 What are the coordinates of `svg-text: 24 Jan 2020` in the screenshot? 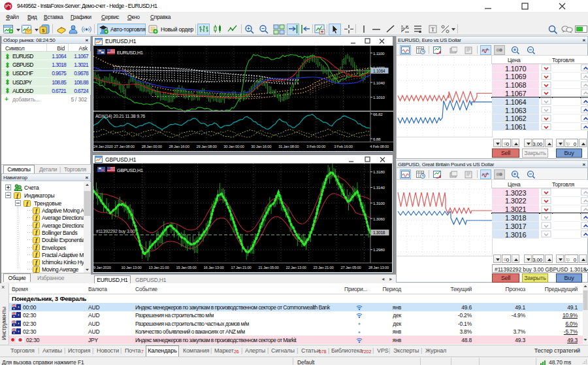 It's located at (103, 147).